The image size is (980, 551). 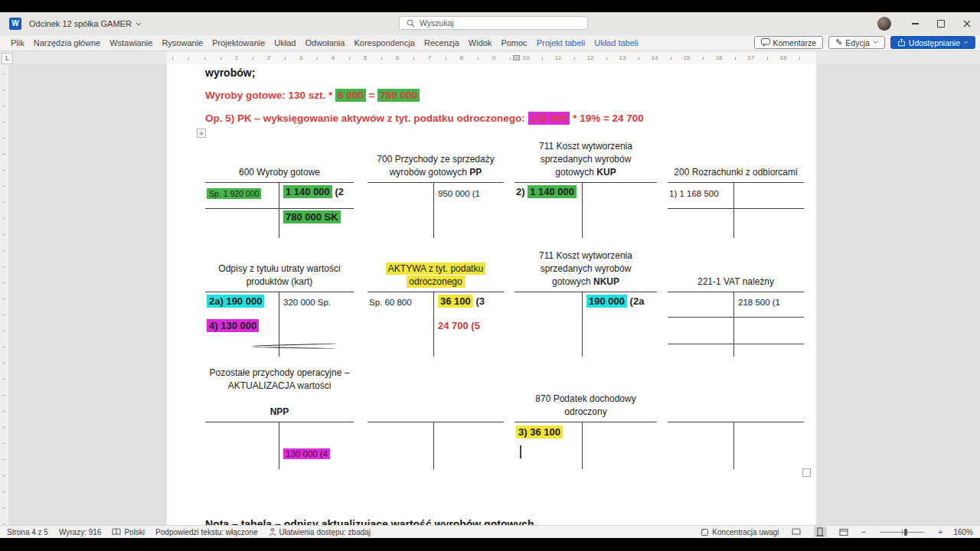 I want to click on share-button: Udostępnianie, so click(x=933, y=43).